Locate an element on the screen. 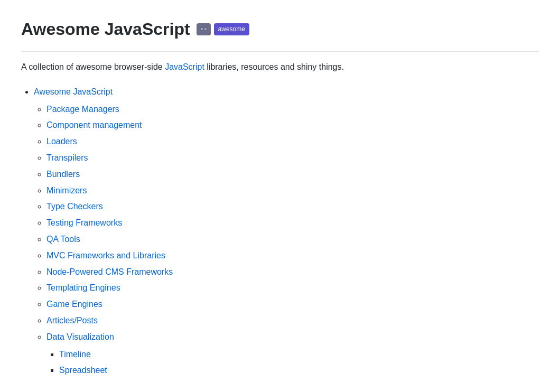  nav-link-transpilers: Transpilers is located at coordinates (68, 157).